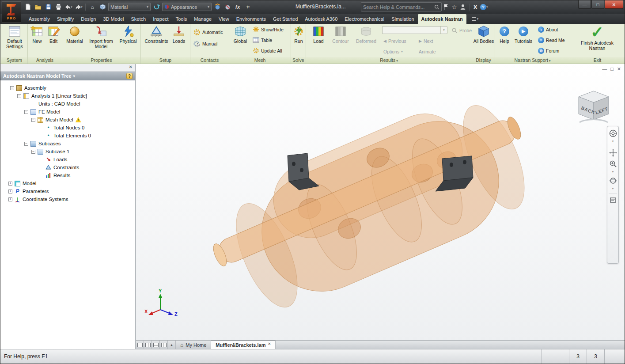 The height and width of the screenshot is (364, 625). Describe the element at coordinates (68, 136) in the screenshot. I see `tree-item-total-elements: • Total Elements 0` at that location.